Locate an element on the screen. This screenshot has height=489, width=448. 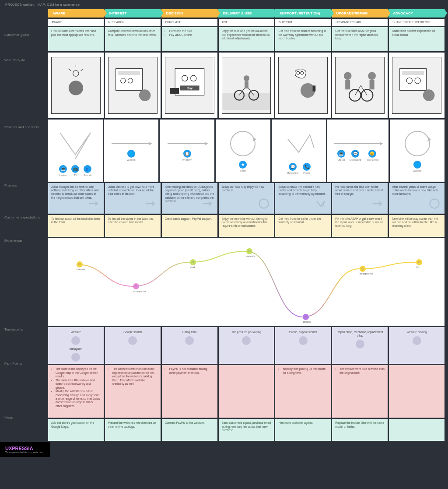
svg-text: Buy is located at coordinates (189, 88).